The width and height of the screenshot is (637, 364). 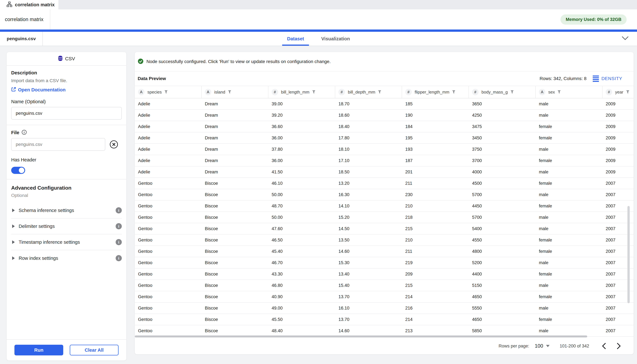 What do you see at coordinates (302, 195) in the screenshot?
I see `table-cell: 50.00` at bounding box center [302, 195].